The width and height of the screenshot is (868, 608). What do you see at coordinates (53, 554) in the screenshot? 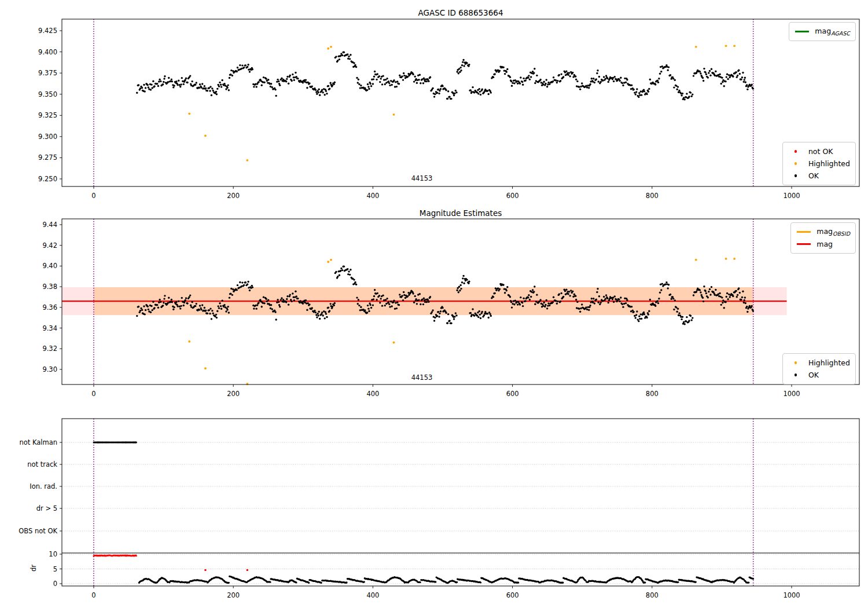
I see `svg-text: 10` at bounding box center [53, 554].